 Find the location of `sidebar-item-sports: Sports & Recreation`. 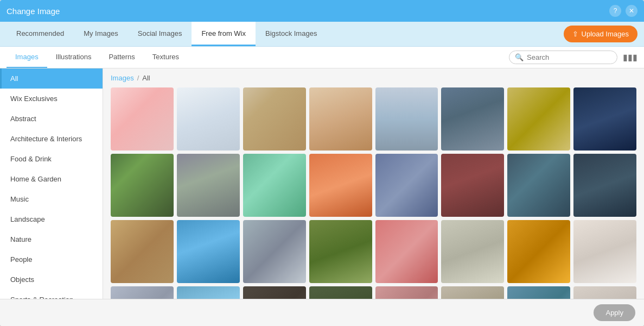

sidebar-item-sports: Sports & Recreation is located at coordinates (51, 294).